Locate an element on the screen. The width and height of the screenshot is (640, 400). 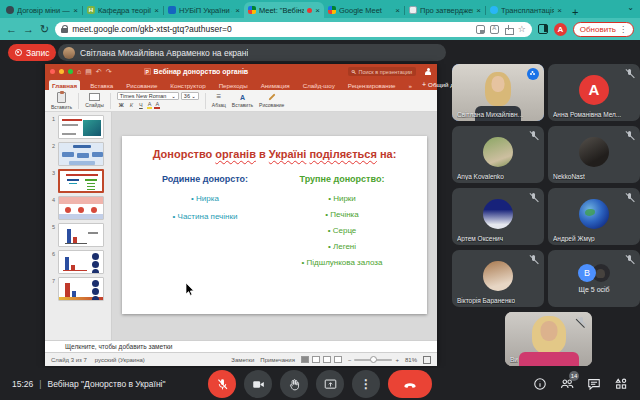
tab-transplant: Трансплантація - На × is located at coordinates (526, 10).